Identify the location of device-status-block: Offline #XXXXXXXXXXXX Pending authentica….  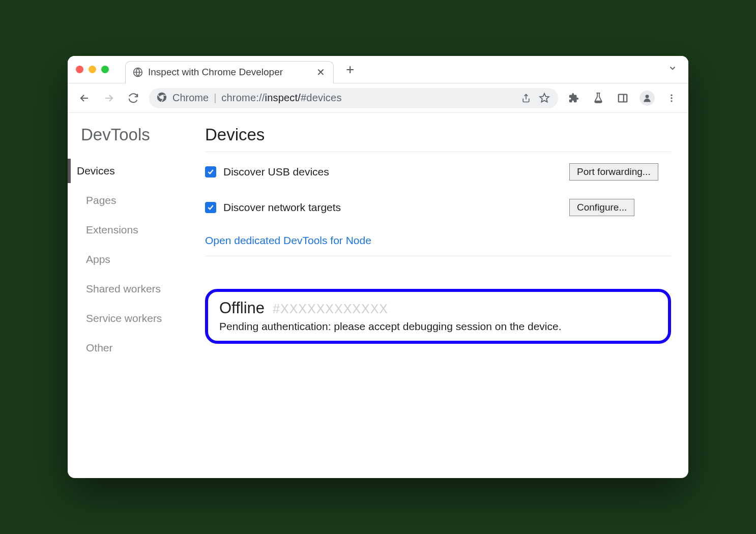
(438, 316).